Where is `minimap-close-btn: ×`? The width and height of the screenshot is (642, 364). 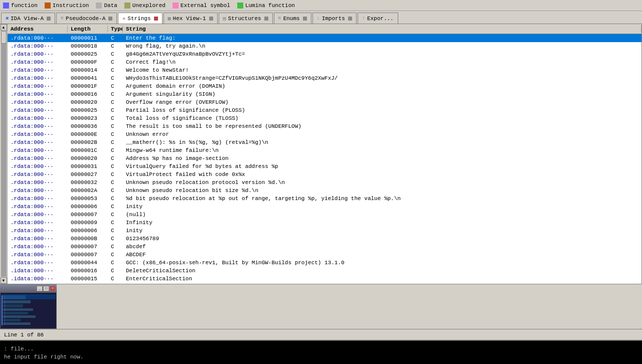
minimap-close-btn: × is located at coordinates (53, 289).